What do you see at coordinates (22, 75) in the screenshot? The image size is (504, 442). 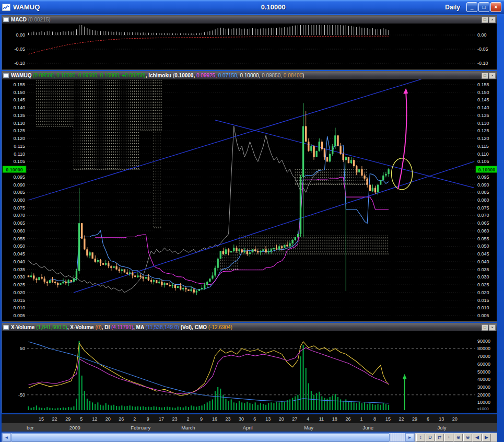 I see `title-segment: WAMUQ` at bounding box center [22, 75].